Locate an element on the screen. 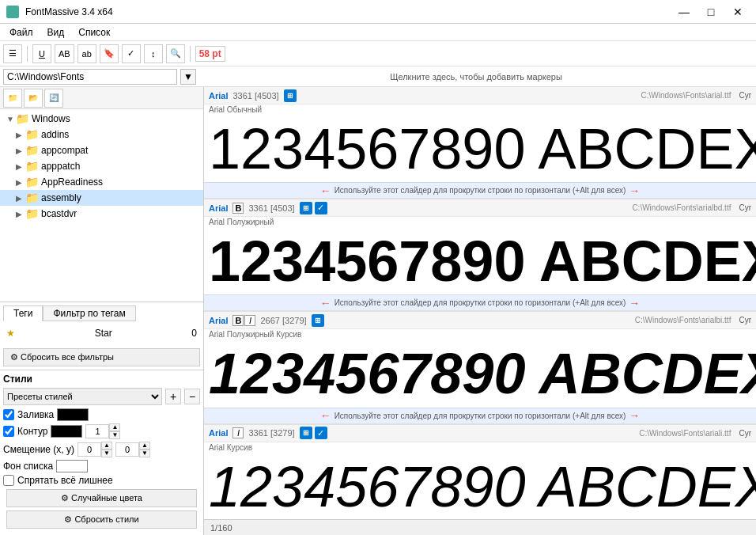  offset-x-up: ▲ is located at coordinates (107, 446).